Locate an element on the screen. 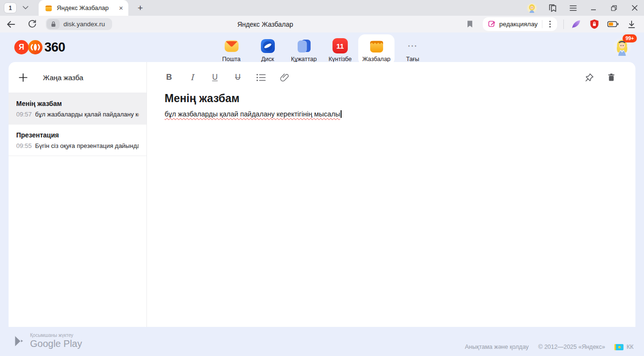 This screenshot has width=644, height=356. nav-item-disk: Диск is located at coordinates (268, 50).